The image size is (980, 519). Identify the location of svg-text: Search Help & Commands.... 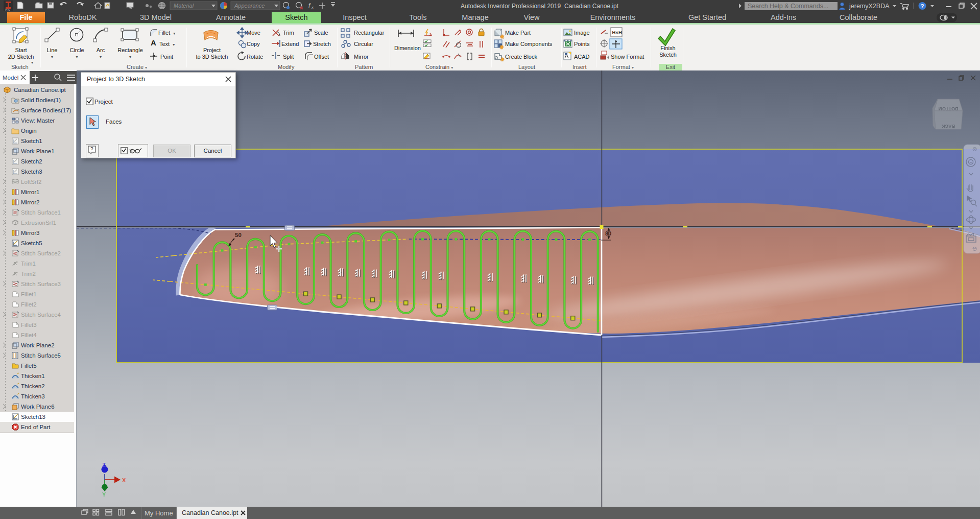
(788, 6).